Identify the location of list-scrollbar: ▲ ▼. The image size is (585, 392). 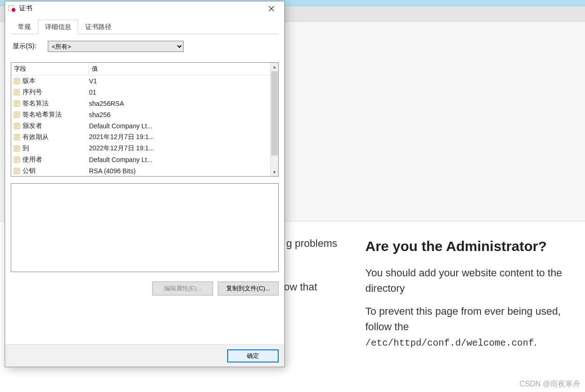
(274, 119).